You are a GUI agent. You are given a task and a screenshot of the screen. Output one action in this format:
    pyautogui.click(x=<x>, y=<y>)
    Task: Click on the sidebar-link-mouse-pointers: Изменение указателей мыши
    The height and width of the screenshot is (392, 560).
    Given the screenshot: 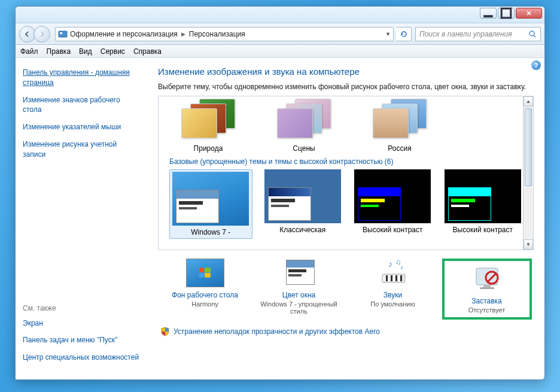 What is the action you would take?
    pyautogui.click(x=81, y=127)
    